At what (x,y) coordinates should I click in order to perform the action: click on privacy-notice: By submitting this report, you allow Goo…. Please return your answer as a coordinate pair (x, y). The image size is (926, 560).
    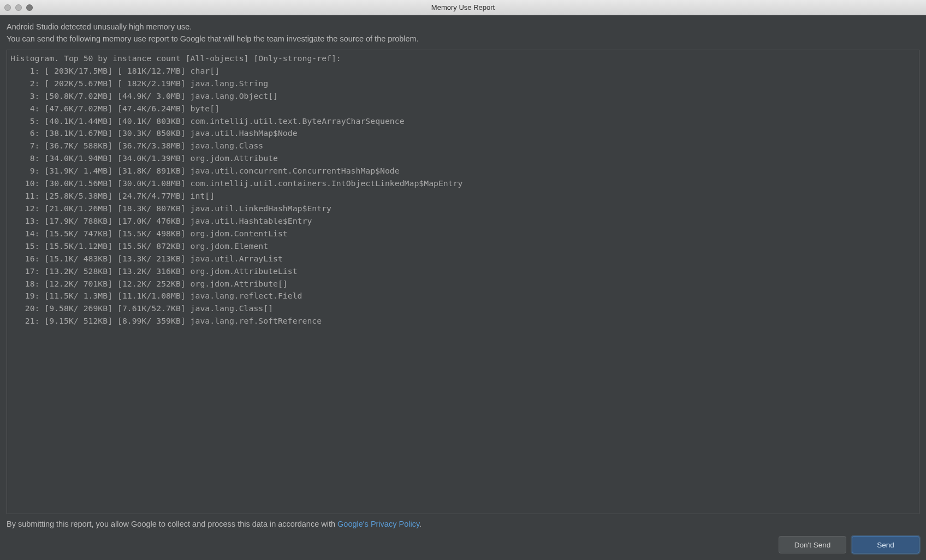
    Looking at the image, I should click on (463, 524).